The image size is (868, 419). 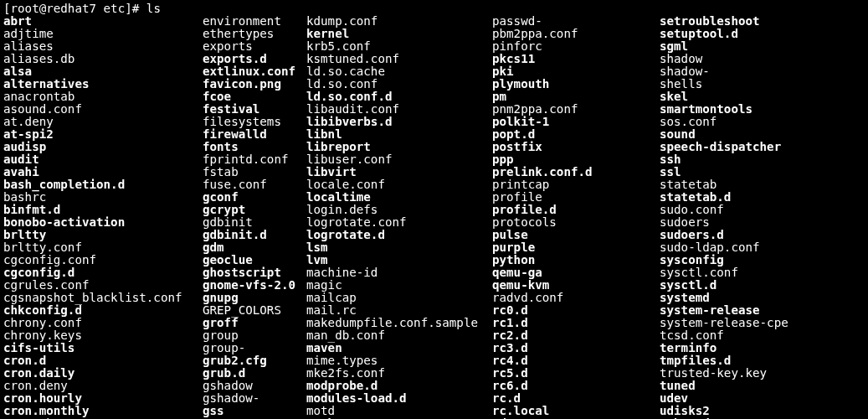 What do you see at coordinates (576, 298) in the screenshot?
I see `file-entry: radvd.conf` at bounding box center [576, 298].